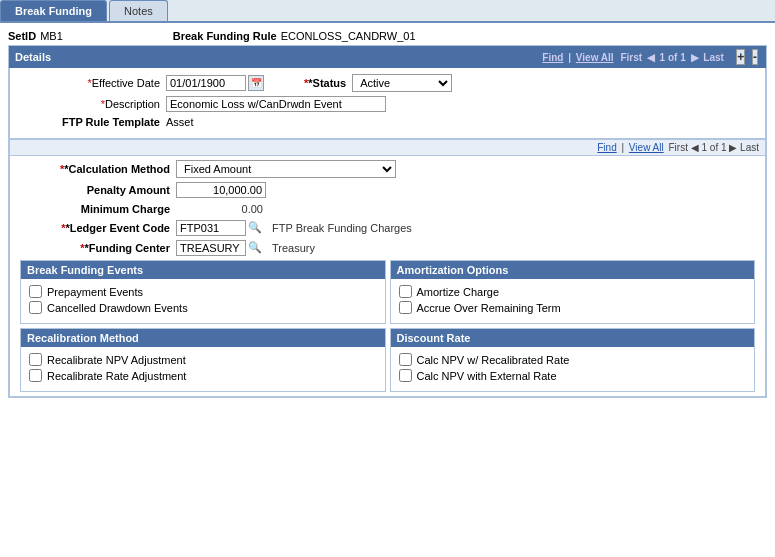 The width and height of the screenshot is (775, 557). Describe the element at coordinates (646, 148) in the screenshot. I see `inner-viewall-link: View All` at that location.